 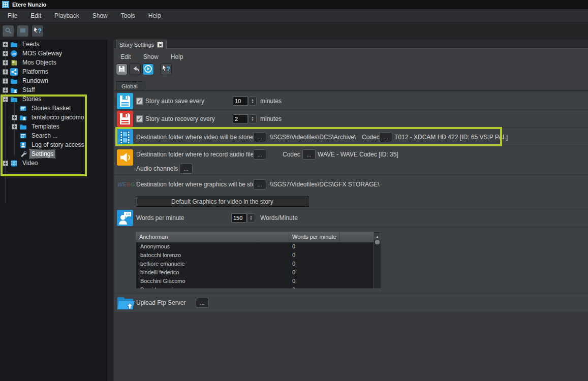 What do you see at coordinates (258, 266) in the screenshot?
I see `table-body: Anonymous0batocchi lorenzo0belfiore eman…` at bounding box center [258, 266].